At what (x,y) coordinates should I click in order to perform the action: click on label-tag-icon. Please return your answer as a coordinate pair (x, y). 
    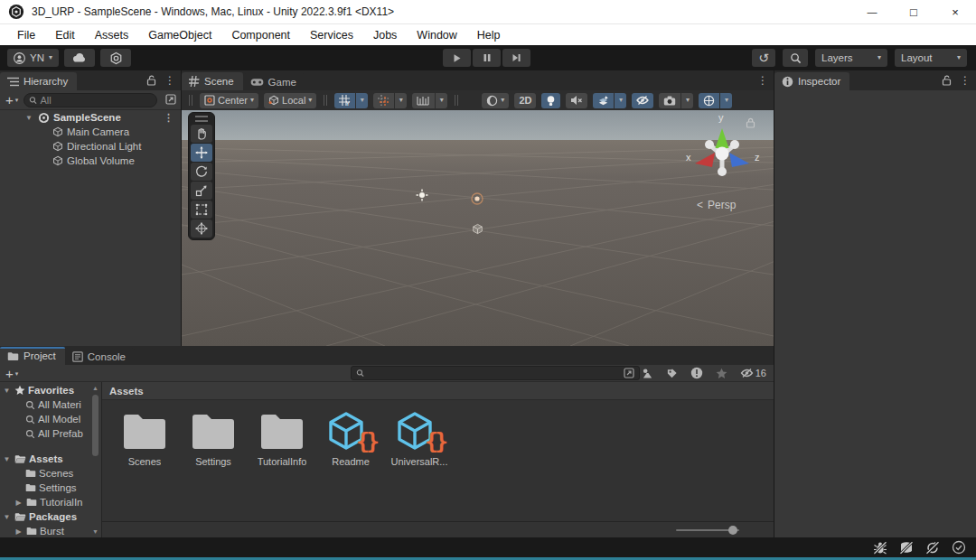
    Looking at the image, I should click on (672, 374).